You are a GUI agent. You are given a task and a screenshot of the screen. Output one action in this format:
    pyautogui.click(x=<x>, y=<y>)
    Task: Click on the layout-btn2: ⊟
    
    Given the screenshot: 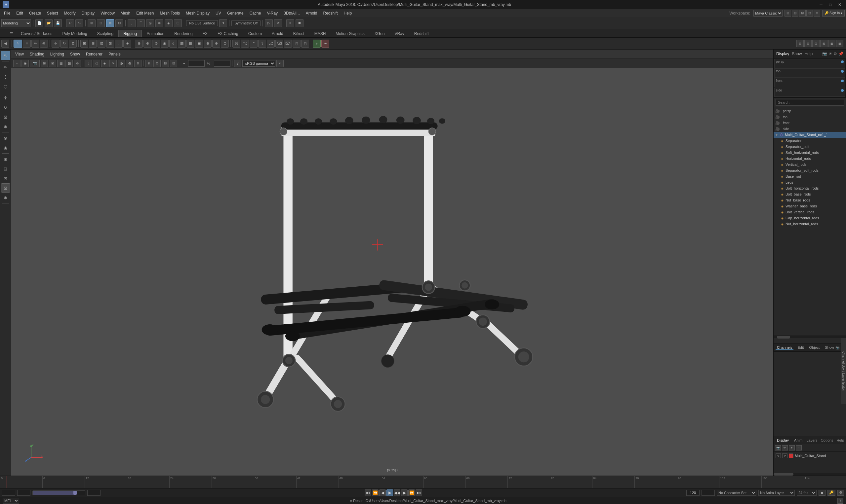 What is the action you would take?
    pyautogui.click(x=93, y=43)
    